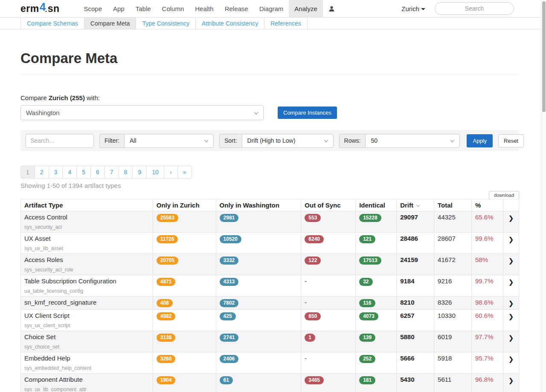 Image resolution: width=546 pixels, height=392 pixels. I want to click on identical-badge: 15228, so click(370, 218).